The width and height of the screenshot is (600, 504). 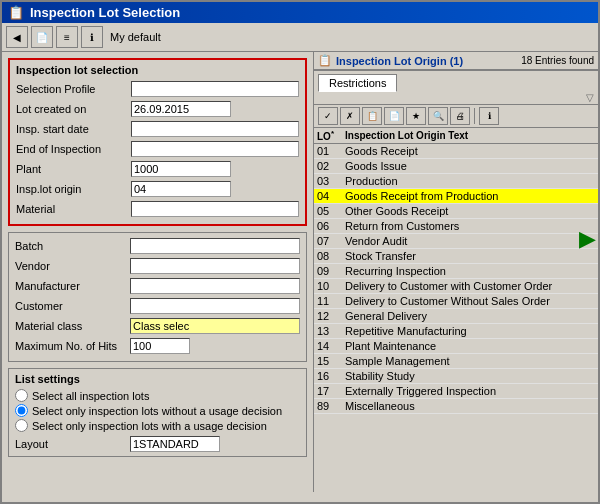 I want to click on list-settings-label: List settings, so click(x=158, y=379).